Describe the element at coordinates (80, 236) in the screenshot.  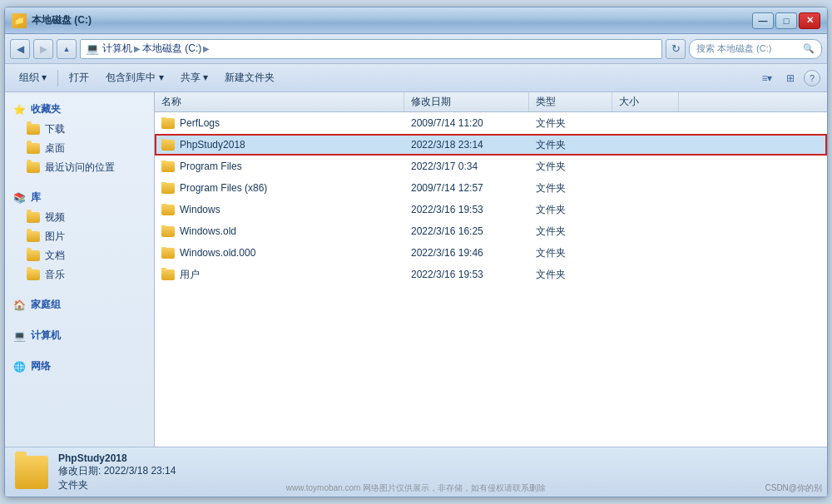
I see `sidebar-library-section: 📚 库 视频 图片 文档 音乐` at that location.